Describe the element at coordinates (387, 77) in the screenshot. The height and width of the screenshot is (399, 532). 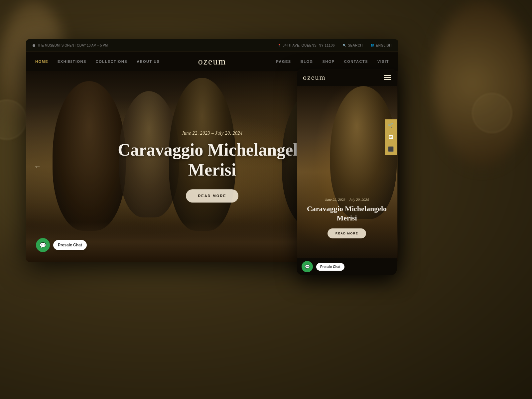
I see `hamburger-menu` at that location.